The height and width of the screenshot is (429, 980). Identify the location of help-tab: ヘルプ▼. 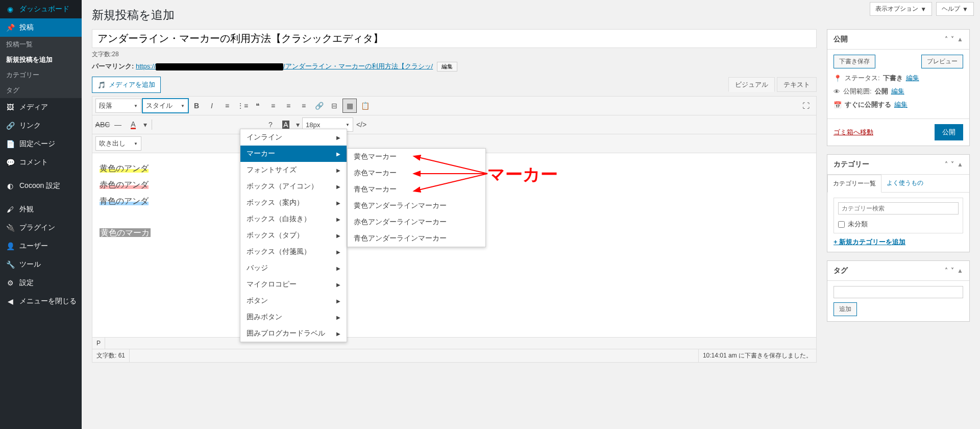
(955, 9).